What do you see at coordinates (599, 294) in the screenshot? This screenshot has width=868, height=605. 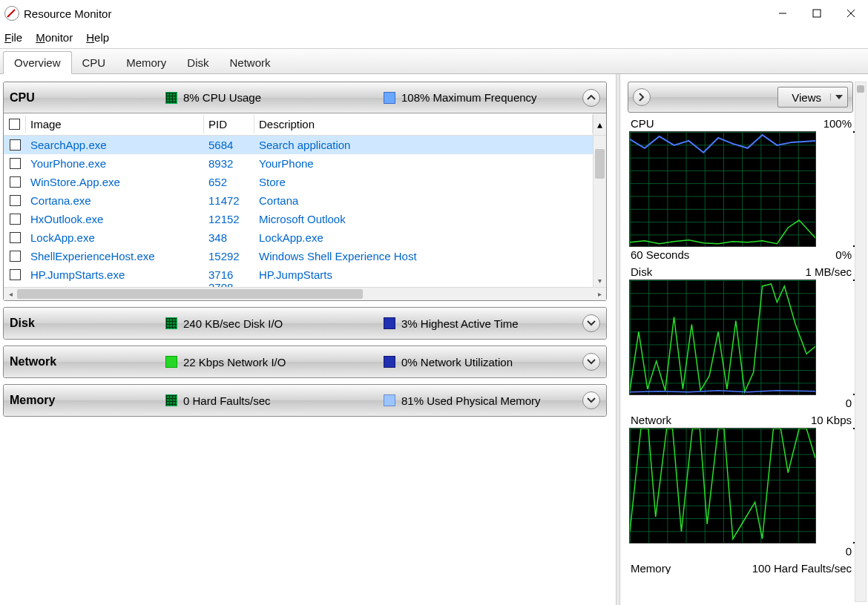 I see `hscroll-right-arrow: ▸` at bounding box center [599, 294].